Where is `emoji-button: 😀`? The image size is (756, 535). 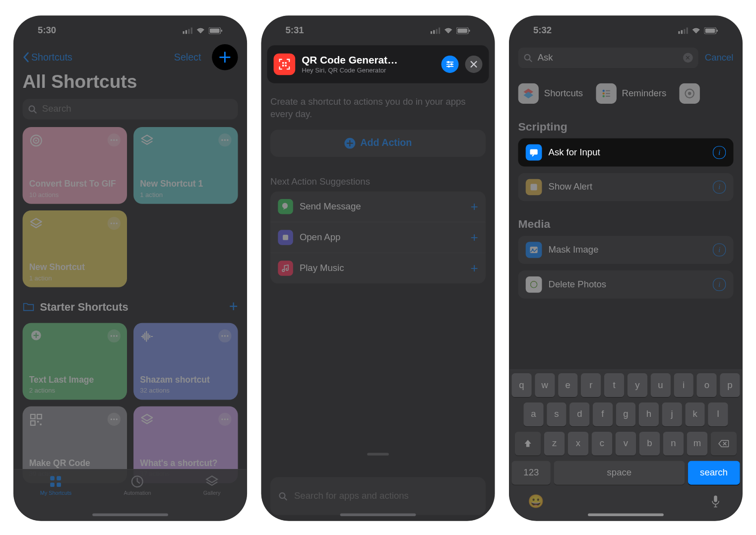
emoji-button: 😀 is located at coordinates (536, 501).